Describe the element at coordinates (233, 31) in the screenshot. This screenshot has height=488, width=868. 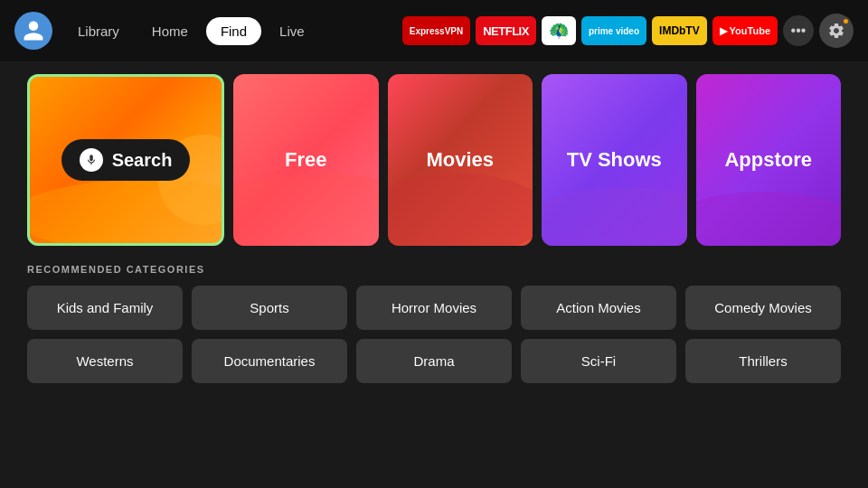
I see `nav-find: Find` at that location.